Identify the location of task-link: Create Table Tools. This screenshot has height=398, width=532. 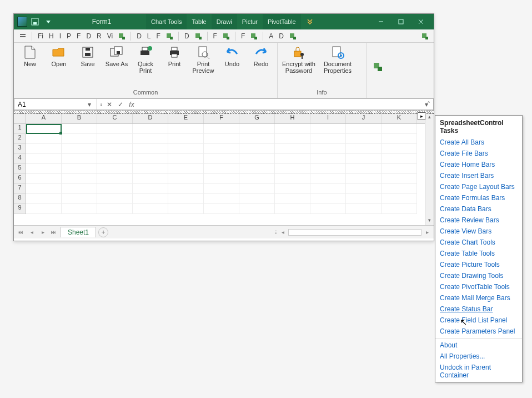
(479, 253).